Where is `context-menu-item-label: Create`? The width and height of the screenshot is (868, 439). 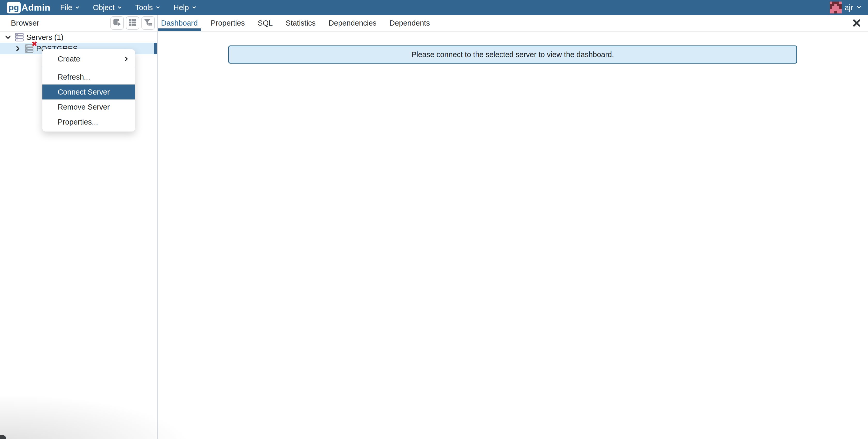 context-menu-item-label: Create is located at coordinates (69, 59).